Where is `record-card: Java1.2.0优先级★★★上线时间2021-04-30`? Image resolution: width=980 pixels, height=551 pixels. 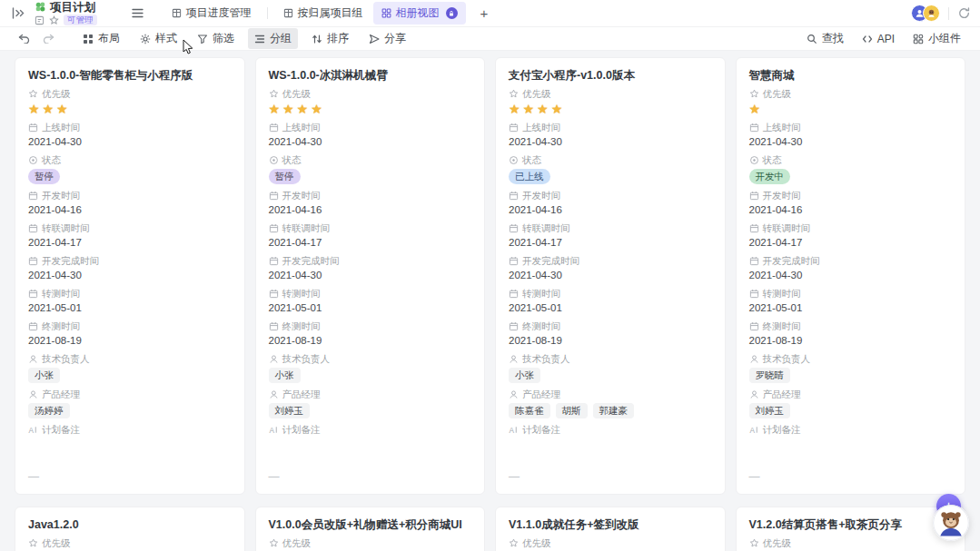
record-card: Java1.2.0优先级★★★上线时间2021-04-30 is located at coordinates (130, 528).